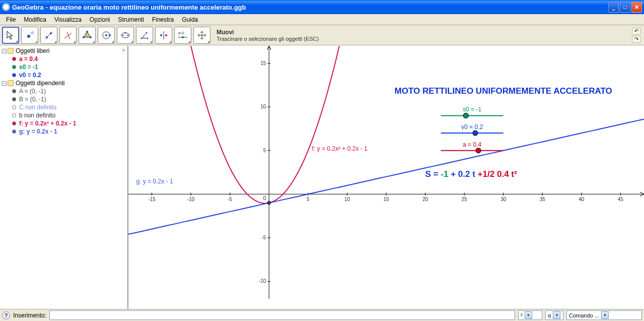  I want to click on svg-text: a = 0.4, so click(472, 145).